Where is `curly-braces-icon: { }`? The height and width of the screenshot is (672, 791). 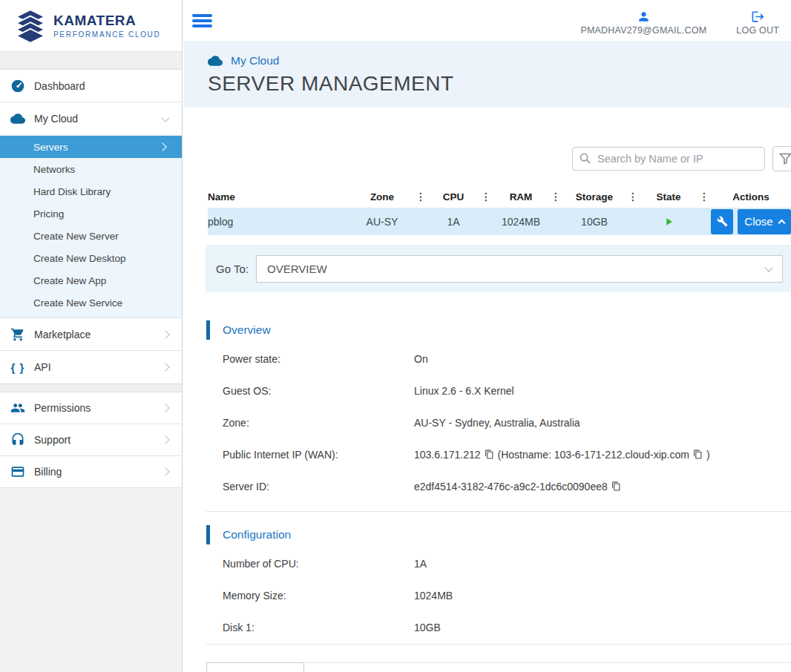 curly-braces-icon: { } is located at coordinates (18, 368).